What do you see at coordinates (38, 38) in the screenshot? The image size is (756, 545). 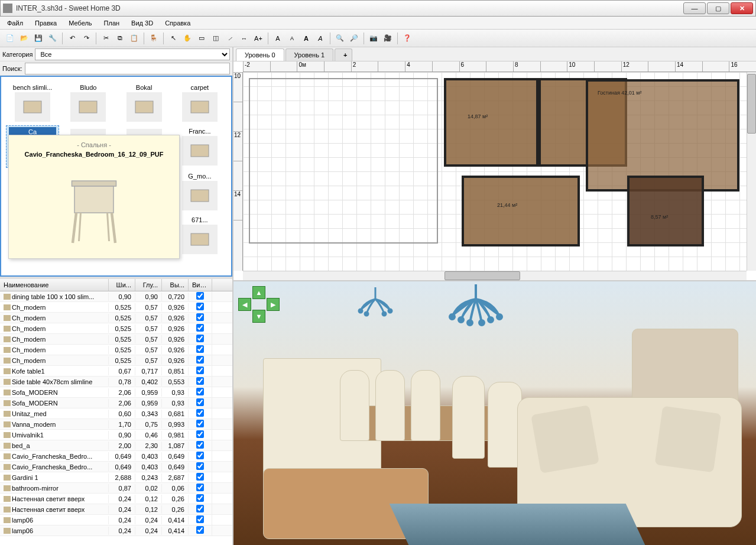 I see `save-file-icon: 💾` at bounding box center [38, 38].